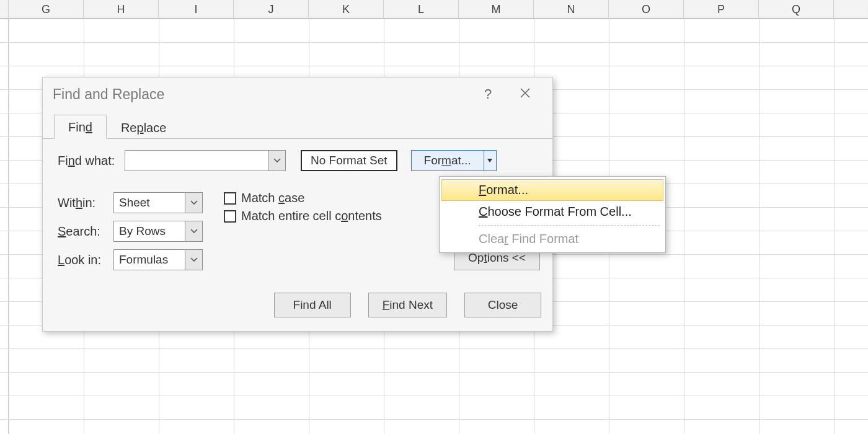 The image size is (868, 434). Describe the element at coordinates (552, 212) in the screenshot. I see `menu-item-choose-from-cell: Choose Format From Cell...` at that location.